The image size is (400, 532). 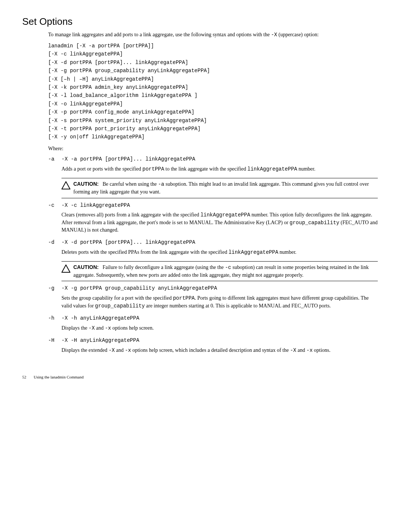 I want to click on option-g-cmd: -X -g portPPA group_capability anyLinkAg…, so click(x=220, y=289).